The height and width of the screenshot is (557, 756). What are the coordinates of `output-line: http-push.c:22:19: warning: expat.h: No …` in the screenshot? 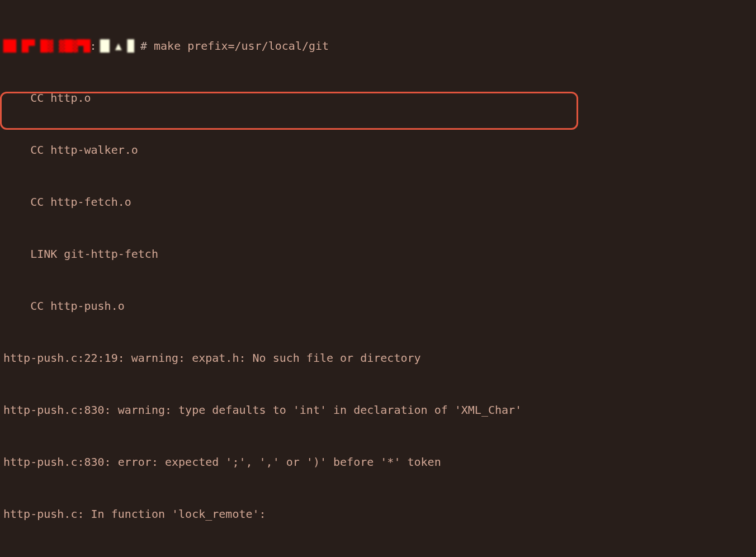 It's located at (378, 358).